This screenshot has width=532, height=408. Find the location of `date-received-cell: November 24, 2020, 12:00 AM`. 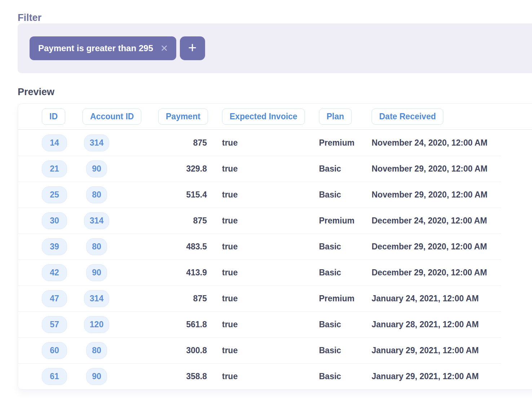

date-received-cell: November 24, 2020, 12:00 AM is located at coordinates (436, 143).